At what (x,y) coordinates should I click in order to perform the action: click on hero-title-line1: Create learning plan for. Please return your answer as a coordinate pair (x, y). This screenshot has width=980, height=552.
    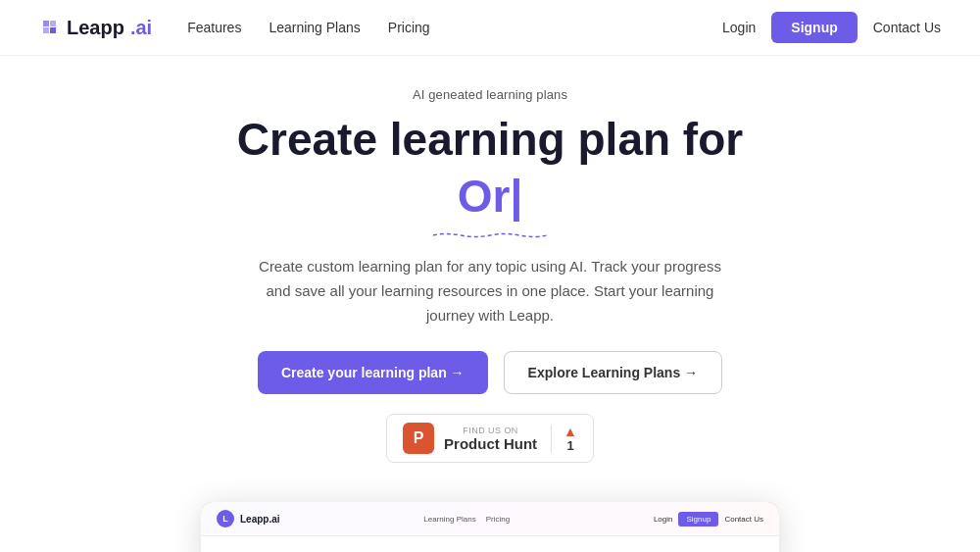
    Looking at the image, I should click on (490, 139).